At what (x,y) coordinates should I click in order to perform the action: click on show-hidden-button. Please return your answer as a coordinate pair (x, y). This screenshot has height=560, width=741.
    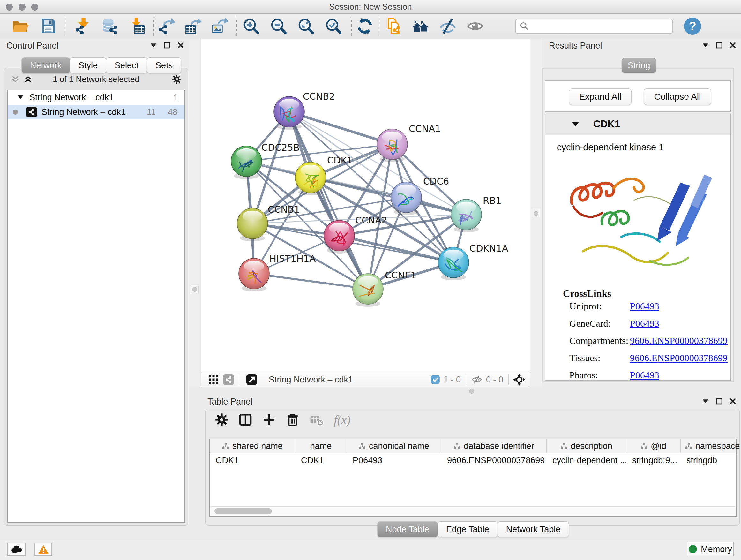
    Looking at the image, I should click on (475, 26).